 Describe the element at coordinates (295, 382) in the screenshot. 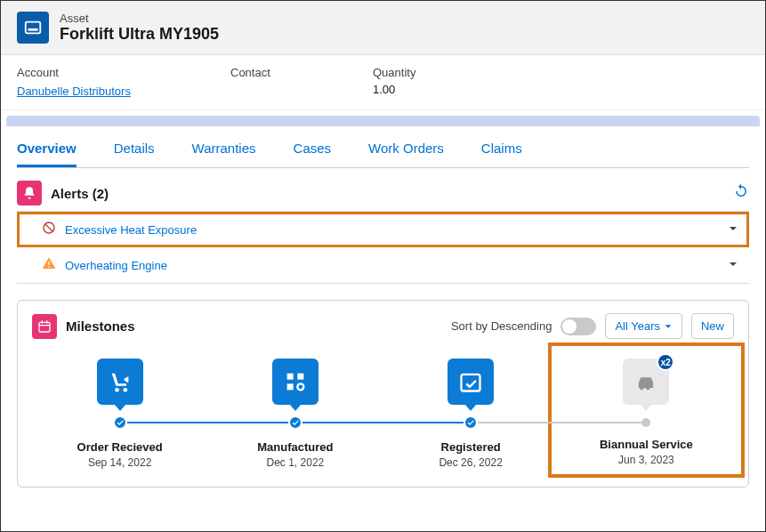

I see `grid-icon` at that location.